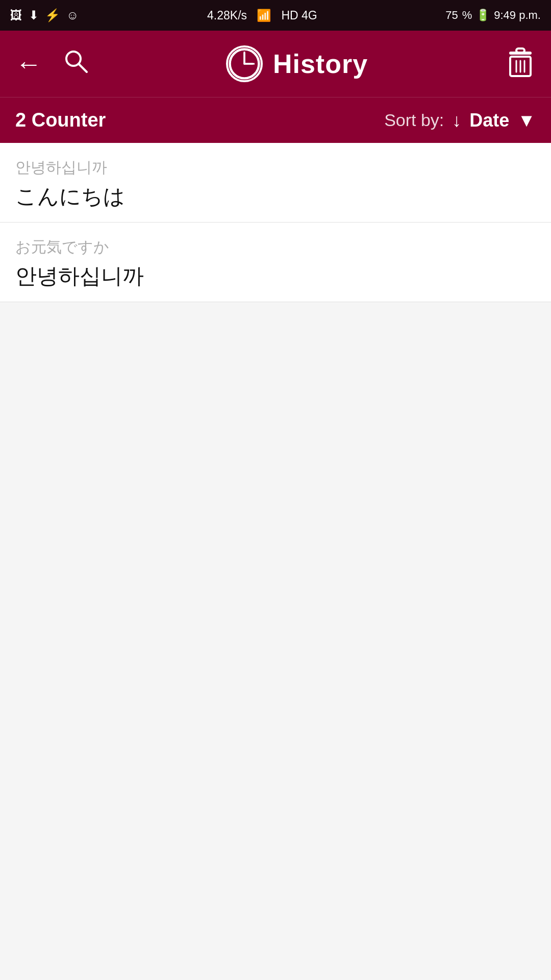 This screenshot has width=551, height=980. What do you see at coordinates (493, 15) in the screenshot?
I see `status-right: 75% 🔋 9:49 p.m.` at bounding box center [493, 15].